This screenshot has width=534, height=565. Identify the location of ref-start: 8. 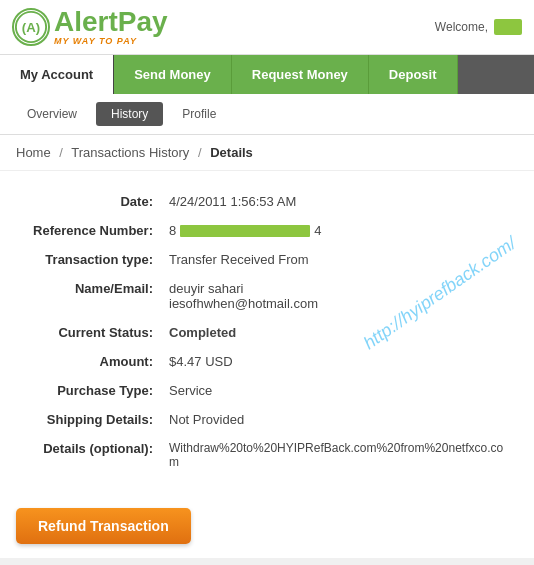
(172, 230).